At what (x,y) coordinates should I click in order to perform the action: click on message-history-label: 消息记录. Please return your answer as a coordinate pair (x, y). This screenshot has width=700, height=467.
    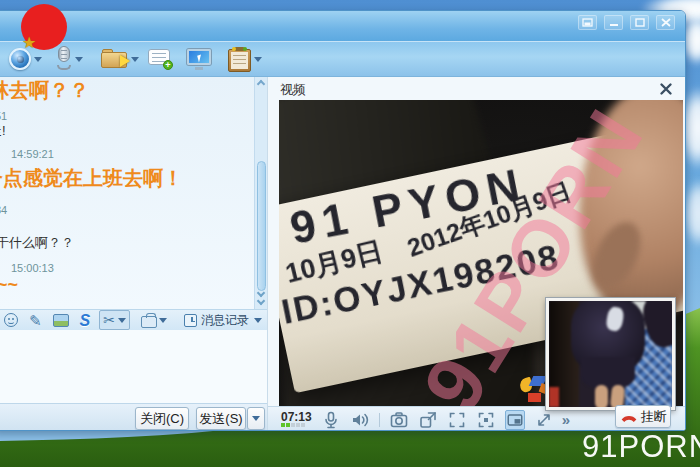
    Looking at the image, I should click on (225, 320).